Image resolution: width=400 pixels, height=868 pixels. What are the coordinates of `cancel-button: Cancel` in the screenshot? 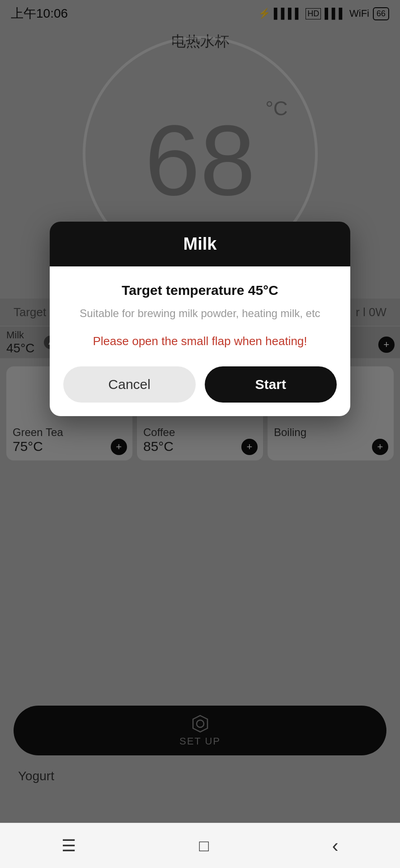 It's located at (129, 384).